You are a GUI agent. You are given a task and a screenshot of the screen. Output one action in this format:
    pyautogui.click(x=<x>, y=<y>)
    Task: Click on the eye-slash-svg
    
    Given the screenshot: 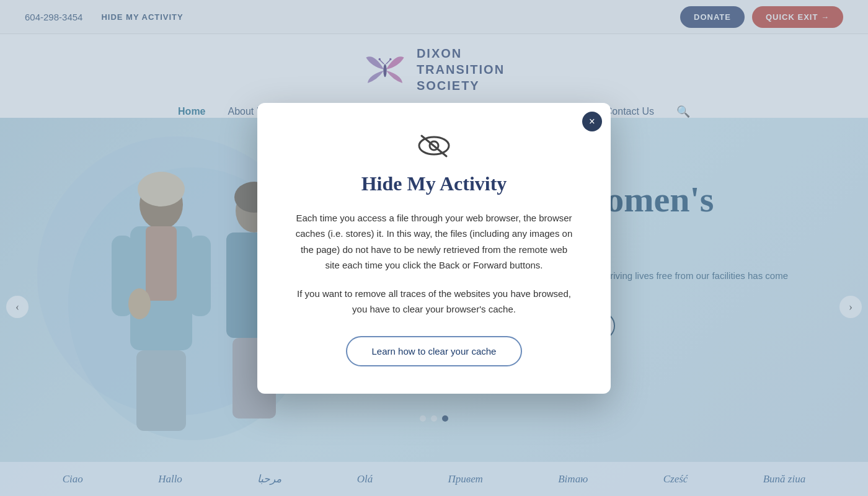 What is the action you would take?
    pyautogui.click(x=434, y=146)
    